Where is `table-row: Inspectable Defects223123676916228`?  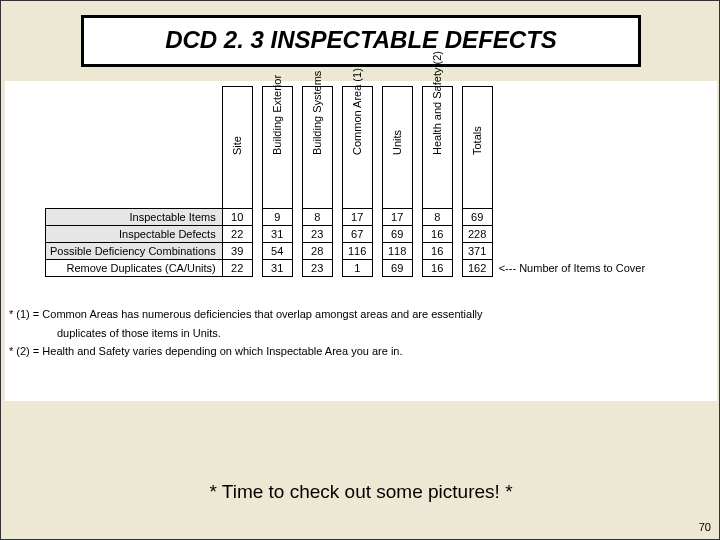 table-row: Inspectable Defects223123676916228 is located at coordinates (348, 234).